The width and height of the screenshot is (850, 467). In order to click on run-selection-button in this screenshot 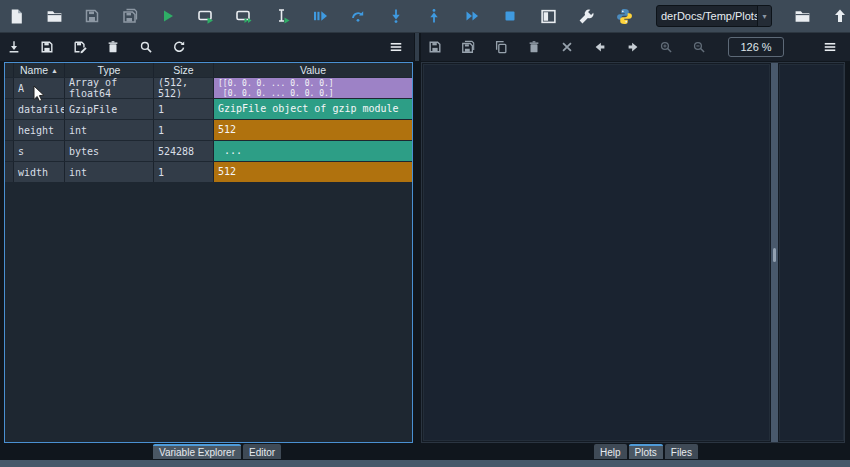, I will do `click(282, 16)`.